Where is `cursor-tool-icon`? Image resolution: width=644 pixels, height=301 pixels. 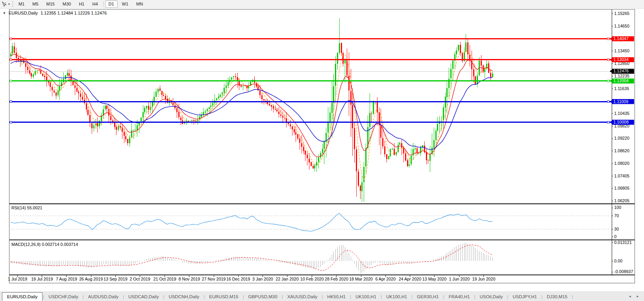 cursor-tool-icon is located at coordinates (4, 4).